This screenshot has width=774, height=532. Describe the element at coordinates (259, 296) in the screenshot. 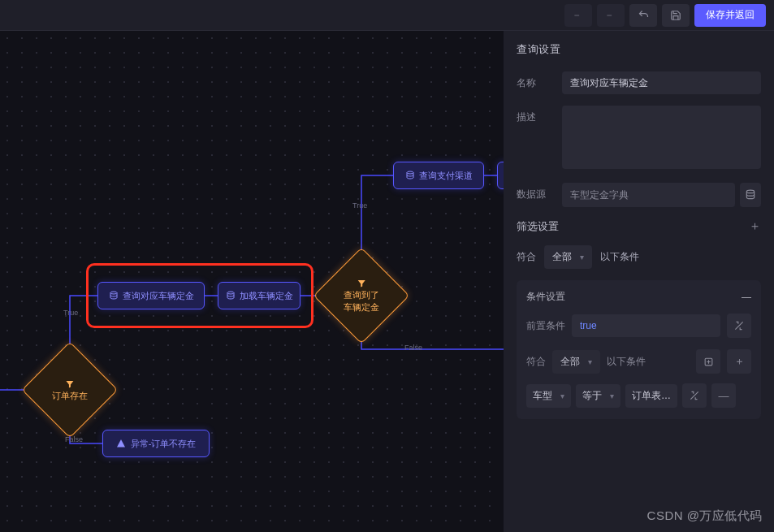

I see `node-action-load-deposit: 加载车辆定金` at that location.